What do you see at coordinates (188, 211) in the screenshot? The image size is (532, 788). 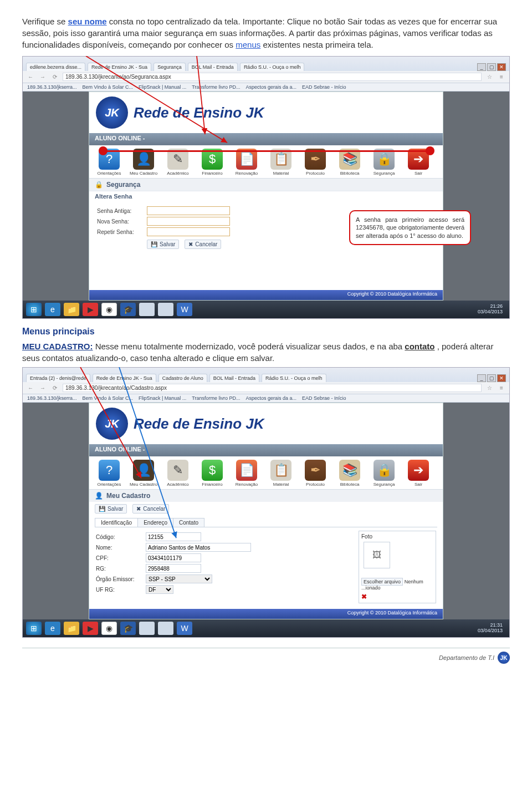 I see `input-senha-antiga` at bounding box center [188, 211].